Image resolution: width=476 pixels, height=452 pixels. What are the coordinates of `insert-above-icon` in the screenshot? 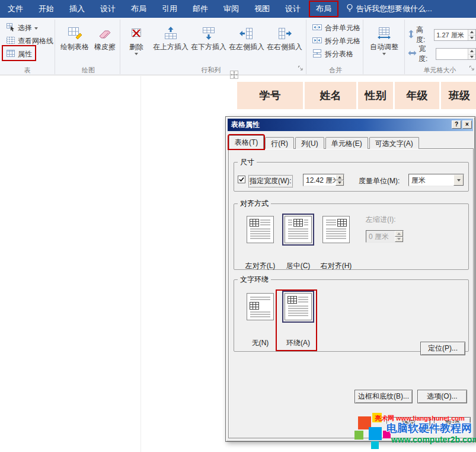 It's located at (171, 31).